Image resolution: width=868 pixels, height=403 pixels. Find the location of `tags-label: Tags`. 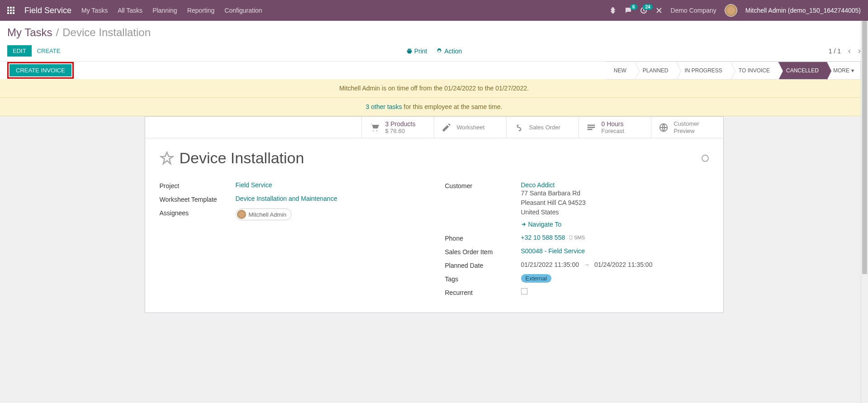

tags-label: Tags is located at coordinates (483, 279).